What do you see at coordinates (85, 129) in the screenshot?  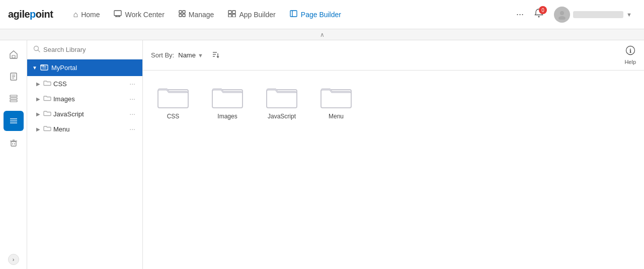 I see `tree-item-menu: ▶ Menu ···` at bounding box center [85, 129].